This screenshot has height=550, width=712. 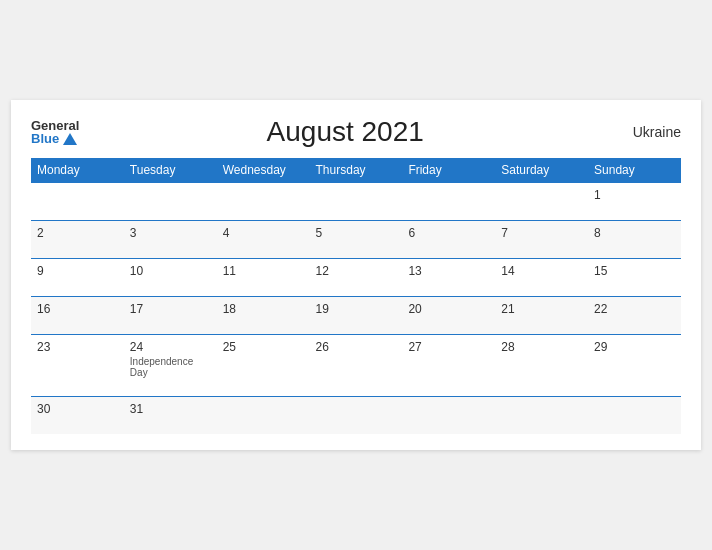 I want to click on calendar-cell: 1, so click(x=634, y=202).